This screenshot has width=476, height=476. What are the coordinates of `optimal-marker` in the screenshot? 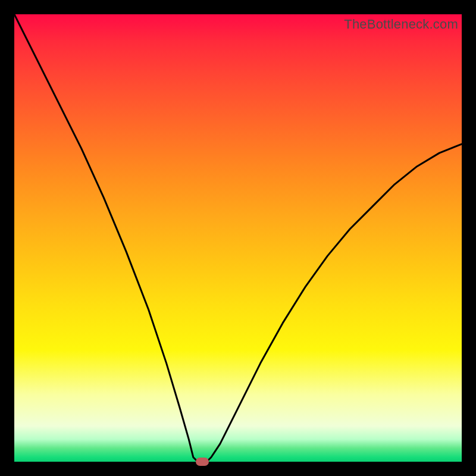 It's located at (202, 462).